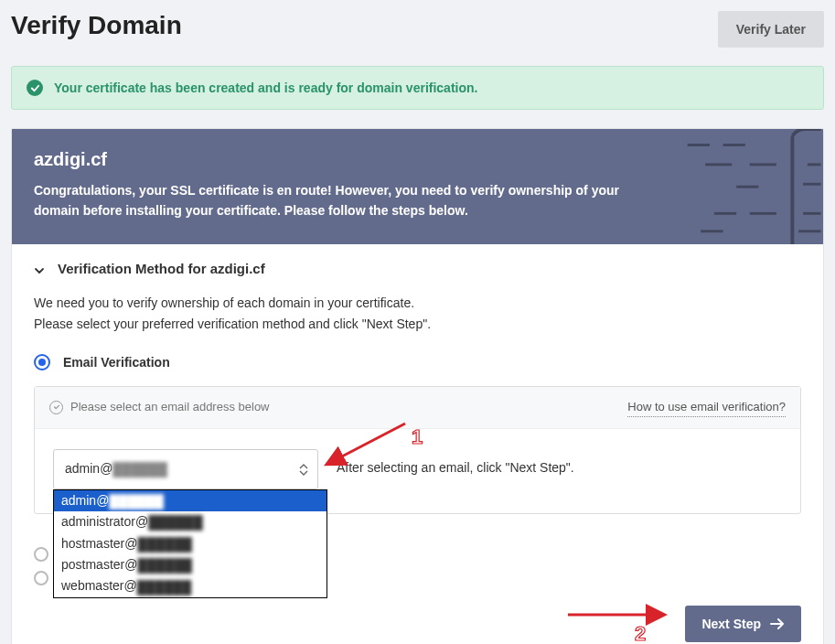 This screenshot has height=644, width=835. Describe the element at coordinates (327, 201) in the screenshot. I see `hero-message: Congratulations, your SSL certificate is…` at that location.